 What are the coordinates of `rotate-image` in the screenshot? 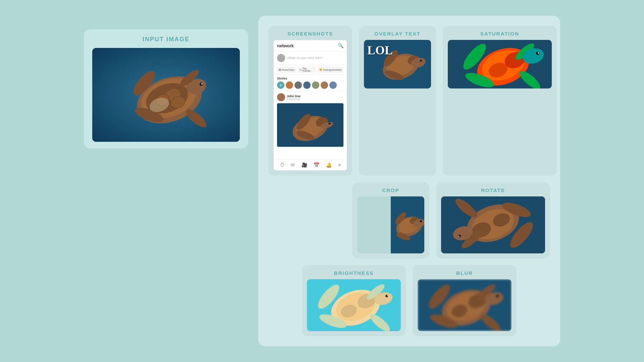 It's located at (493, 225).